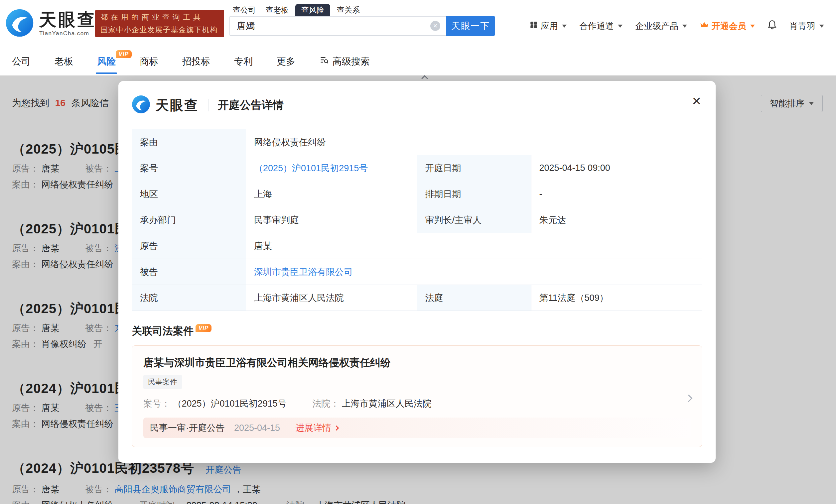  I want to click on nav-label: 风险, so click(107, 61).